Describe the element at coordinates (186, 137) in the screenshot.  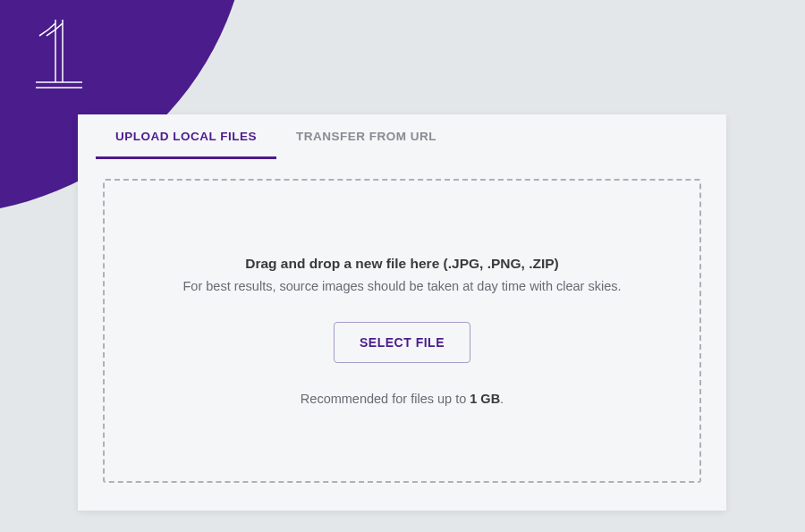
I see `tab-upload-local: UPLOAD LOCAL FILES` at that location.